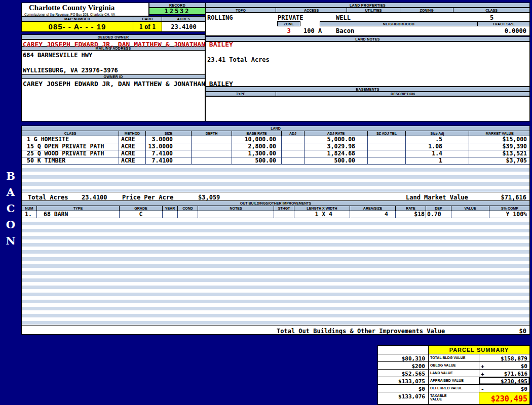 The image size is (532, 405). I want to click on op-deferred: -, so click(482, 389).